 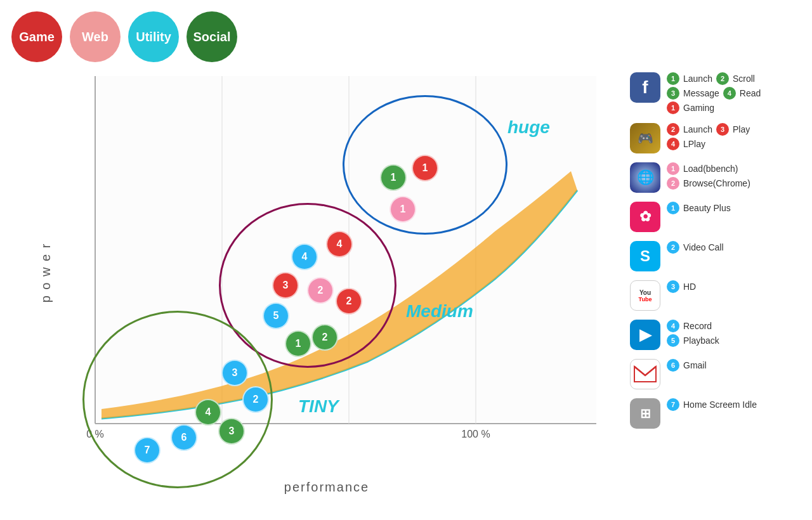 I want to click on record-icon: ▶, so click(x=645, y=335).